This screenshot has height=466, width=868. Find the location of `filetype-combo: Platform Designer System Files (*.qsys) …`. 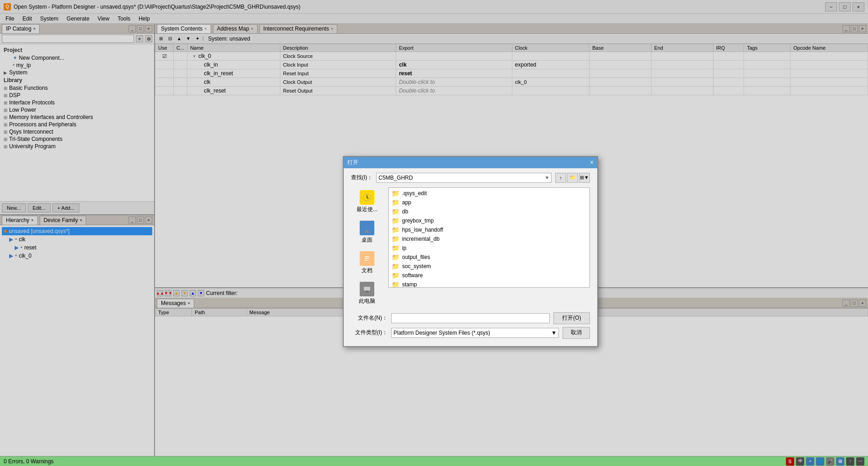

filetype-combo: Platform Designer System Files (*.qsys) … is located at coordinates (475, 333).